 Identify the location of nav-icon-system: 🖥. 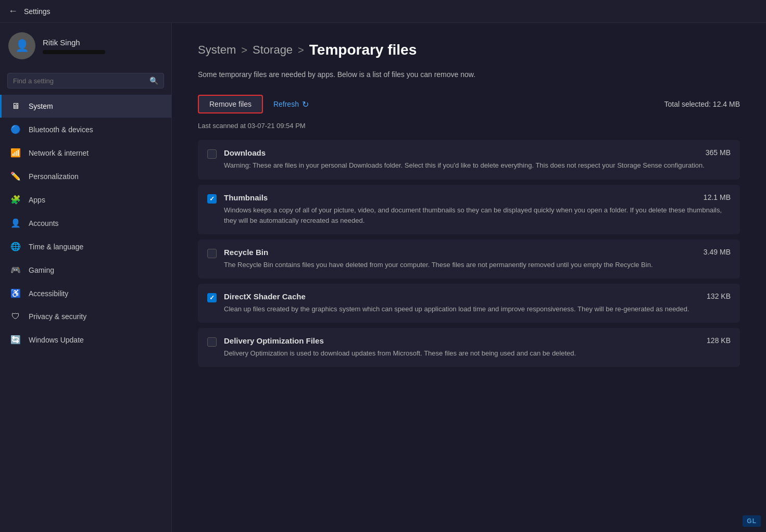
(16, 106).